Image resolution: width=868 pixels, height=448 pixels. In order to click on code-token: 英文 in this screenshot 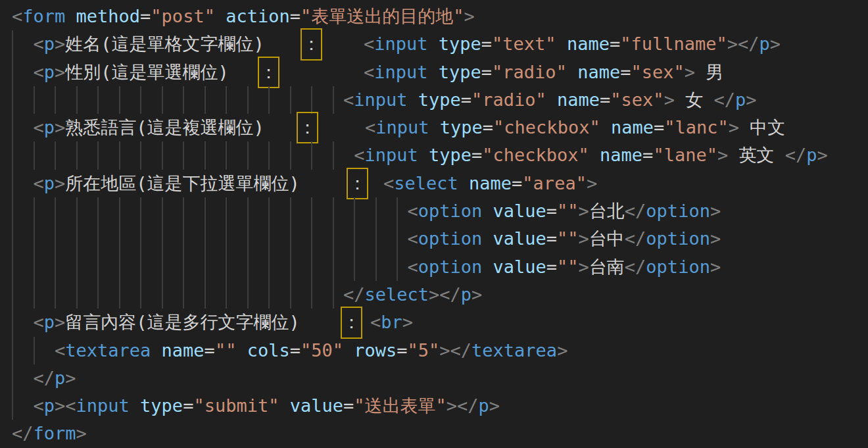, I will do `click(756, 155)`.